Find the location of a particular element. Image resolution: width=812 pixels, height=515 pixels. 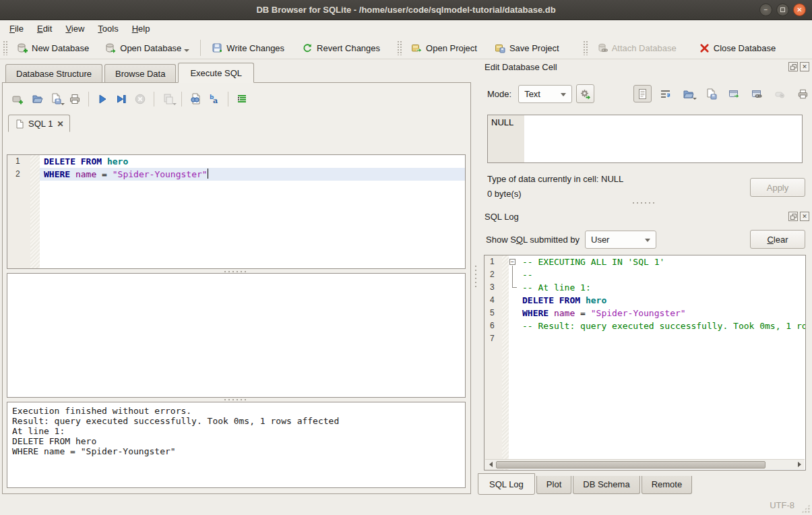

fold-collapse-icon: − is located at coordinates (513, 262).